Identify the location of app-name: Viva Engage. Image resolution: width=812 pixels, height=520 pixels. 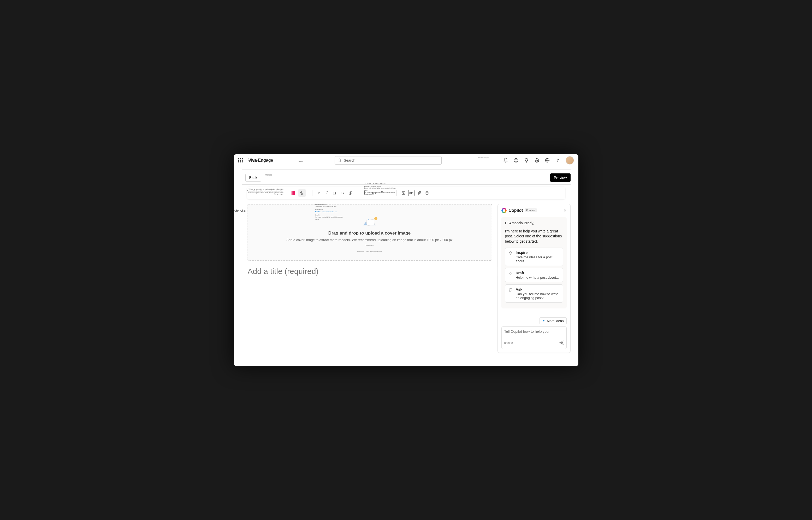
(261, 160).